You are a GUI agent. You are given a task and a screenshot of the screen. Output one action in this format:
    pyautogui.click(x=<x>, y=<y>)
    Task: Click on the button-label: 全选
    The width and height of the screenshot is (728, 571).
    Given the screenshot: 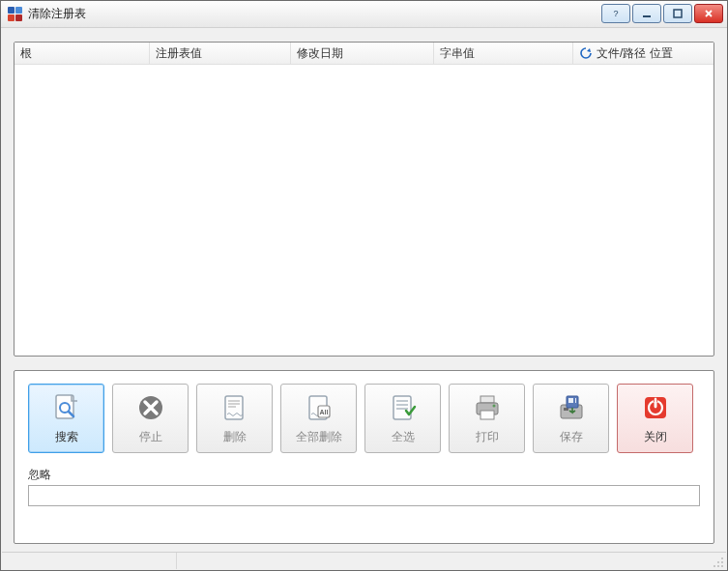 What is the action you would take?
    pyautogui.click(x=403, y=437)
    